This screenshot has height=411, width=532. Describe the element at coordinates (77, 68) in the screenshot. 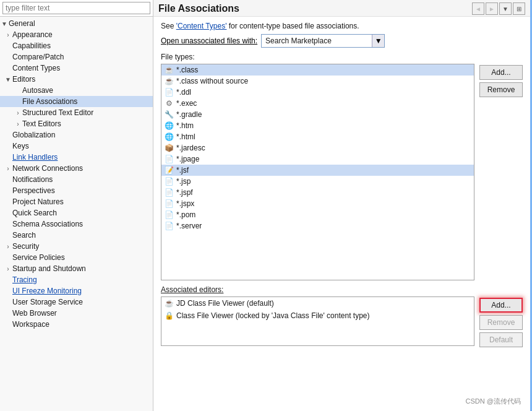

I see `sidebar-item-content-types: Content Types` at that location.